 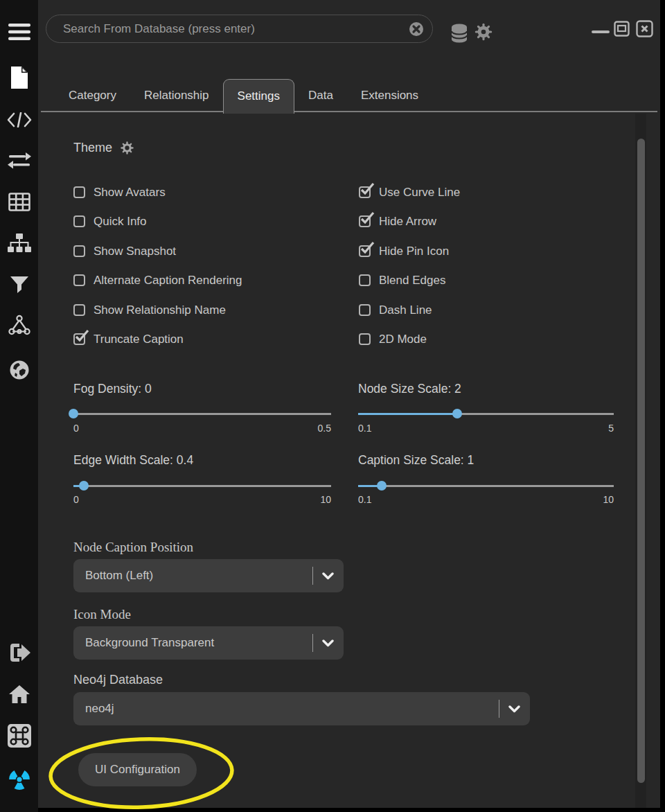 I want to click on edge-width-scale-slider, so click(x=202, y=486).